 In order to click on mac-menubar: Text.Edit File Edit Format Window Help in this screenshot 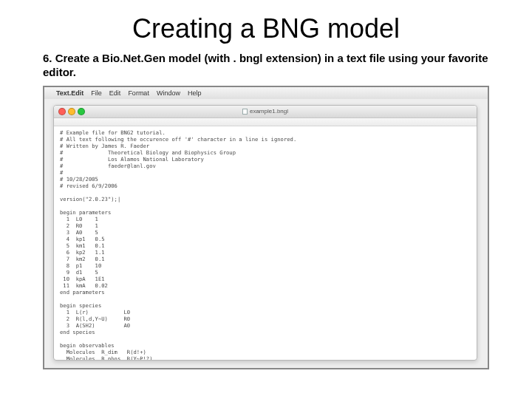, I will do `click(266, 93)`.